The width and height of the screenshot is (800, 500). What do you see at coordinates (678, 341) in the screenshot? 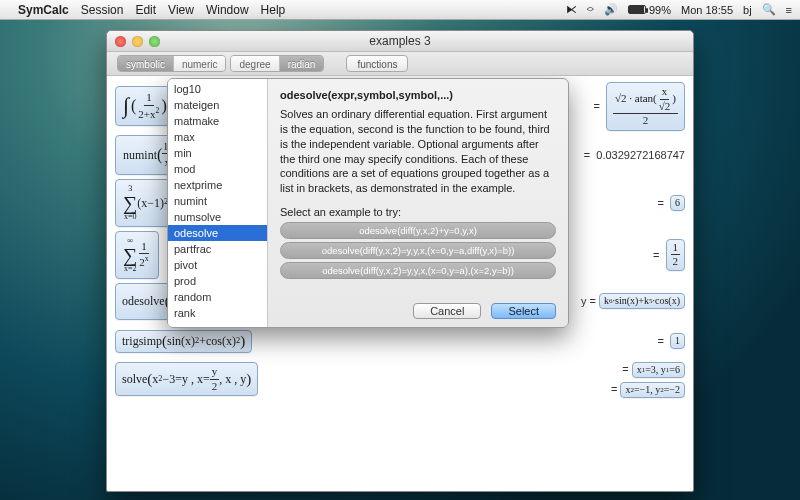
I see `result: 1` at bounding box center [678, 341].